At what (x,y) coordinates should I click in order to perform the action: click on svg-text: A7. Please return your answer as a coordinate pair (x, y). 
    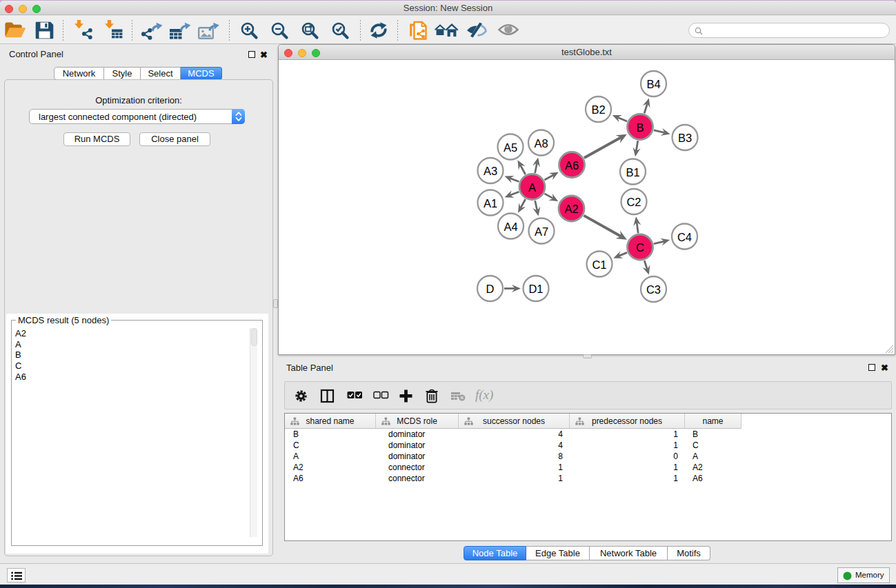
    Looking at the image, I should click on (541, 232).